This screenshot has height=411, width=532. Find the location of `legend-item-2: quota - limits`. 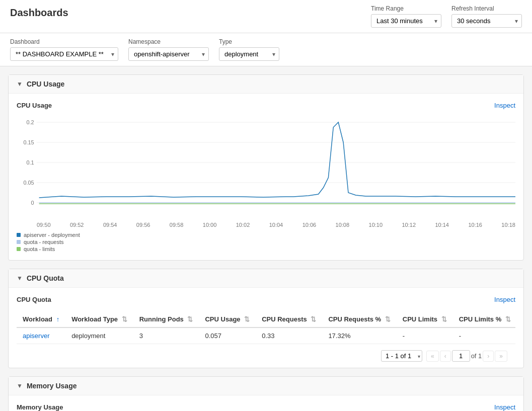

legend-item-2: quota - limits is located at coordinates (266, 249).